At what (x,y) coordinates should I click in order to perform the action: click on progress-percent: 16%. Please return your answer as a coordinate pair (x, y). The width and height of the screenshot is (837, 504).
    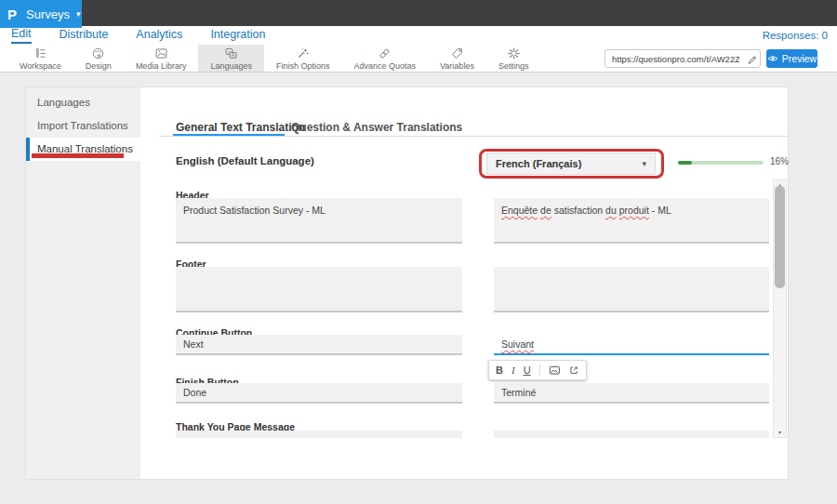
    Looking at the image, I should click on (779, 162).